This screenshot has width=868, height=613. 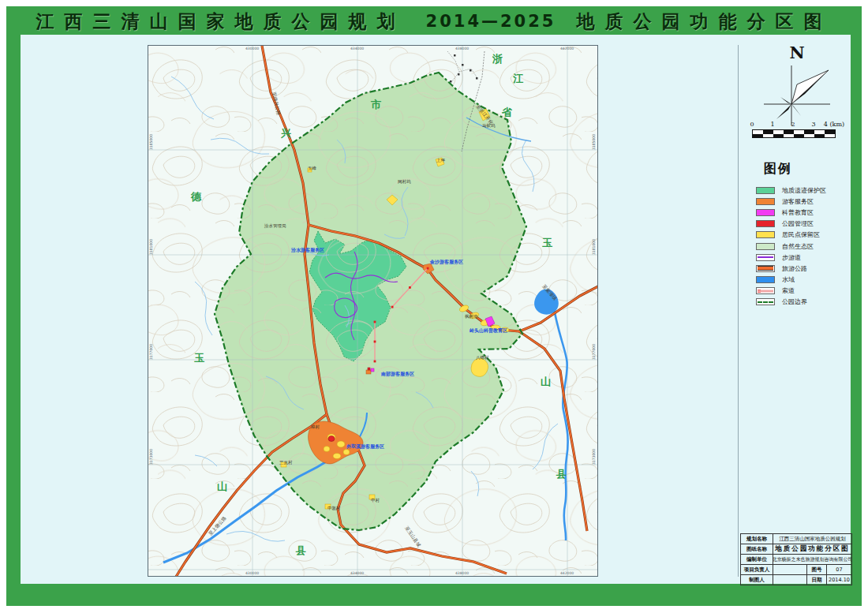 I want to click on legend-item: 地质遗迹保护区, so click(x=805, y=190).